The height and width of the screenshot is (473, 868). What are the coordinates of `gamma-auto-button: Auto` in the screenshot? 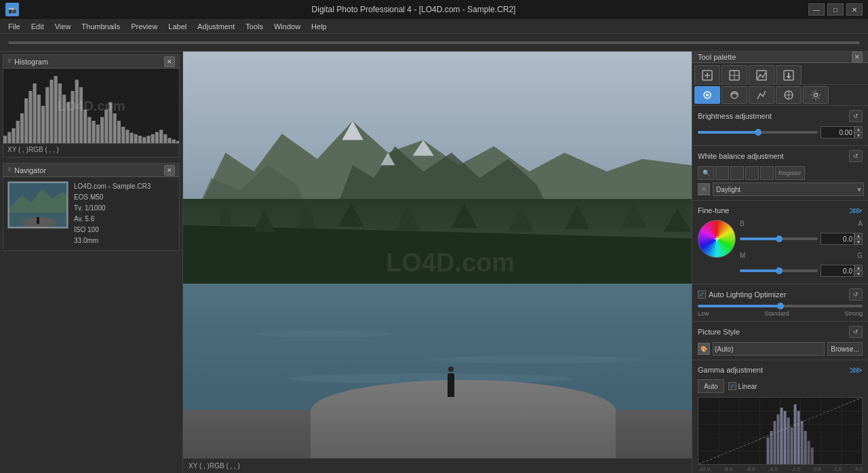 It's located at (711, 386).